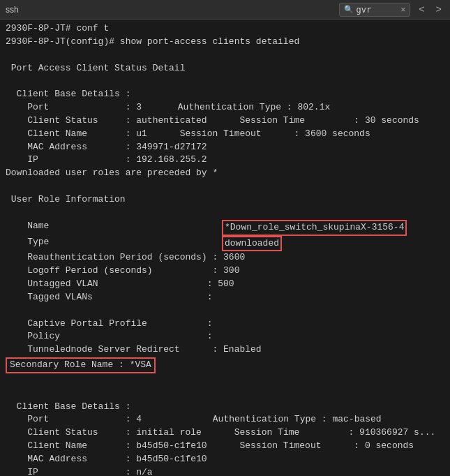 The width and height of the screenshot is (450, 476). I want to click on client-base-header-2: Client Base Details :, so click(225, 408).